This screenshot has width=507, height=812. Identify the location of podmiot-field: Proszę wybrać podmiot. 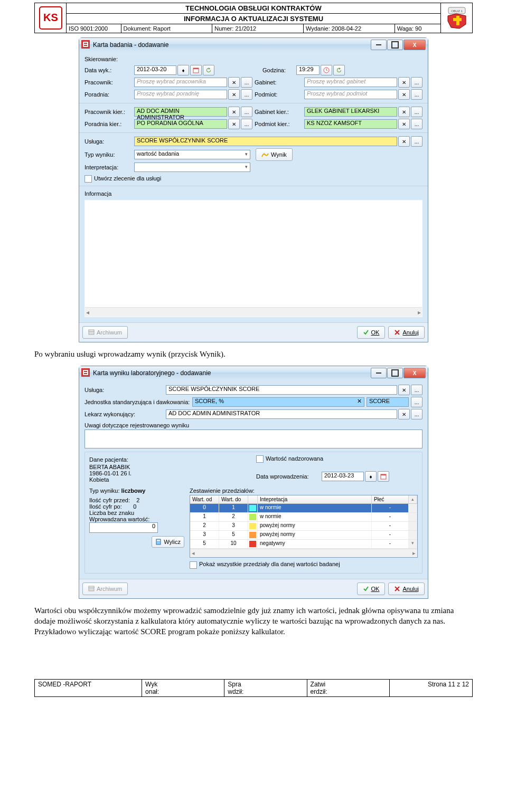
(351, 94).